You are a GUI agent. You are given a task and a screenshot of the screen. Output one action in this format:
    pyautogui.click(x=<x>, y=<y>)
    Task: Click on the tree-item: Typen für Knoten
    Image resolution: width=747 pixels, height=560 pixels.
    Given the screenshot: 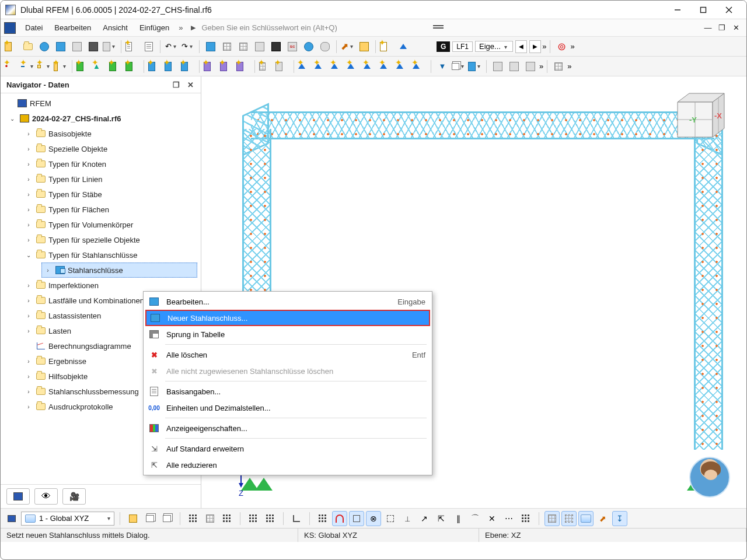 What is the action you would take?
    pyautogui.click(x=77, y=164)
    